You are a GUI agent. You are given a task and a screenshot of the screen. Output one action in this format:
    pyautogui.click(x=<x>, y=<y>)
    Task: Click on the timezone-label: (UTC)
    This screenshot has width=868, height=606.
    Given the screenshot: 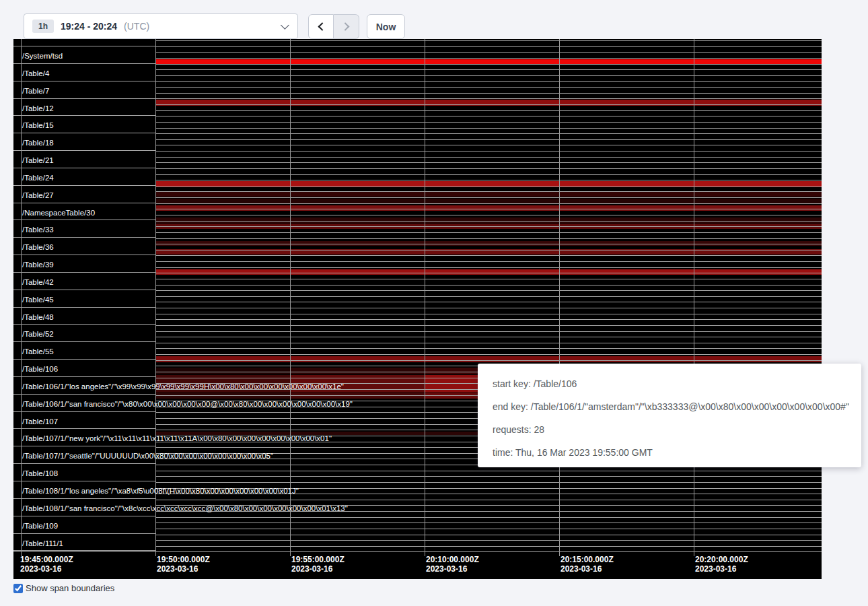 What is the action you would take?
    pyautogui.click(x=137, y=26)
    